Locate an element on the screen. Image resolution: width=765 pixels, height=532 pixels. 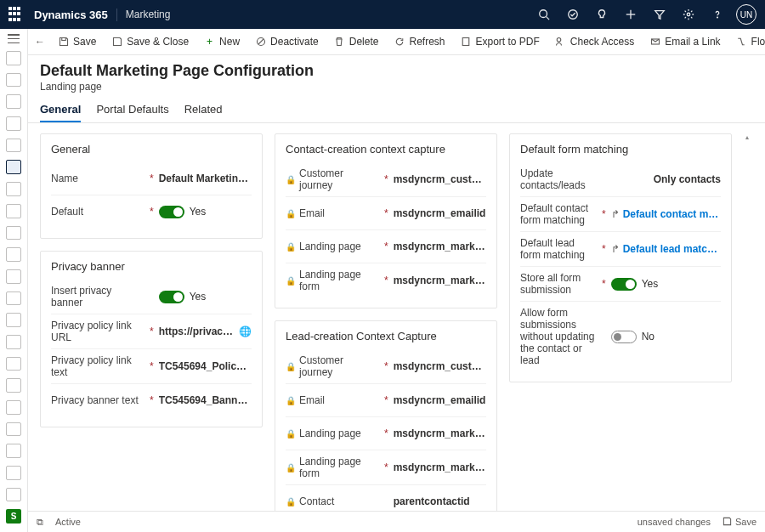
tab-list: General Portal Defaults Related is located at coordinates (396, 108).